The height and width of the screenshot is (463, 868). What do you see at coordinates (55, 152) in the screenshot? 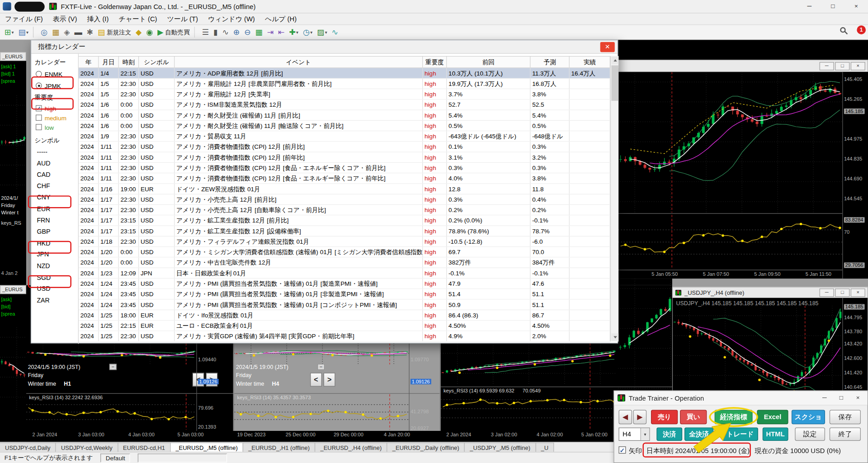
I see `symbol-list-item: -----` at bounding box center [55, 152].